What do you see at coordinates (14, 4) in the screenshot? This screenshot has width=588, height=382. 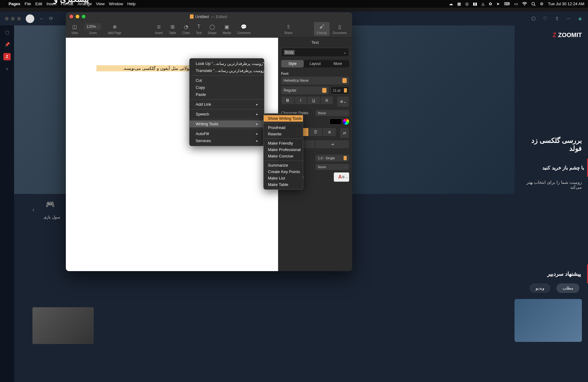 I see `app-name: Pages` at bounding box center [14, 4].